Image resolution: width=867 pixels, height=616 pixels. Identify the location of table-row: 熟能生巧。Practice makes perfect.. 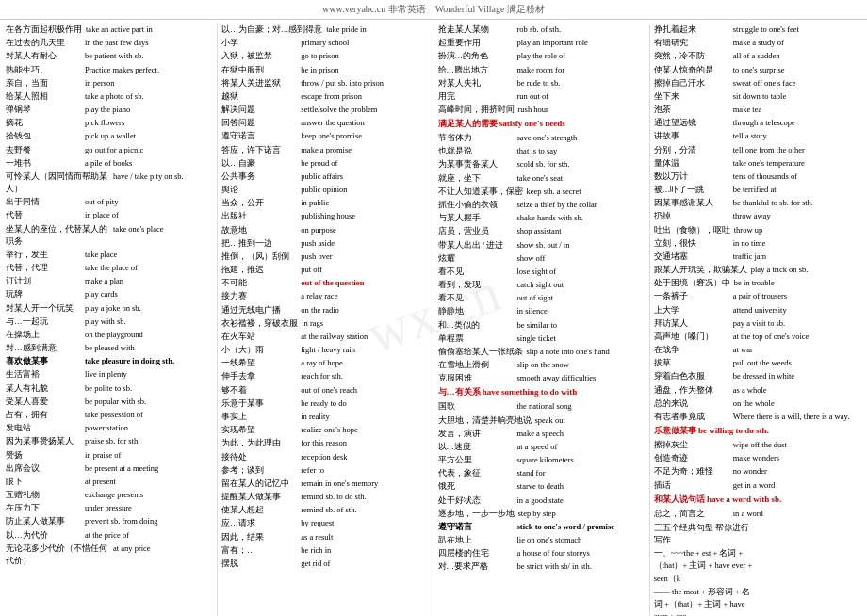
(109, 70).